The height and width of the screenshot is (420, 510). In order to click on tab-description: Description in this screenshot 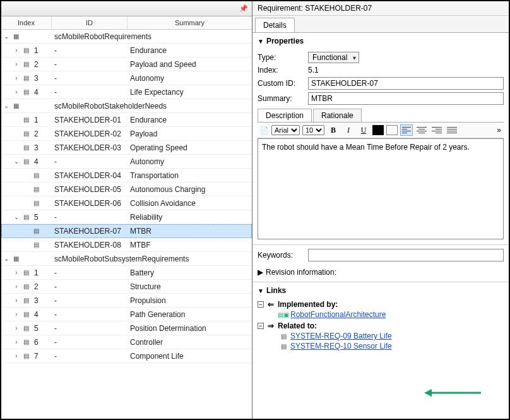, I will do `click(285, 115)`.